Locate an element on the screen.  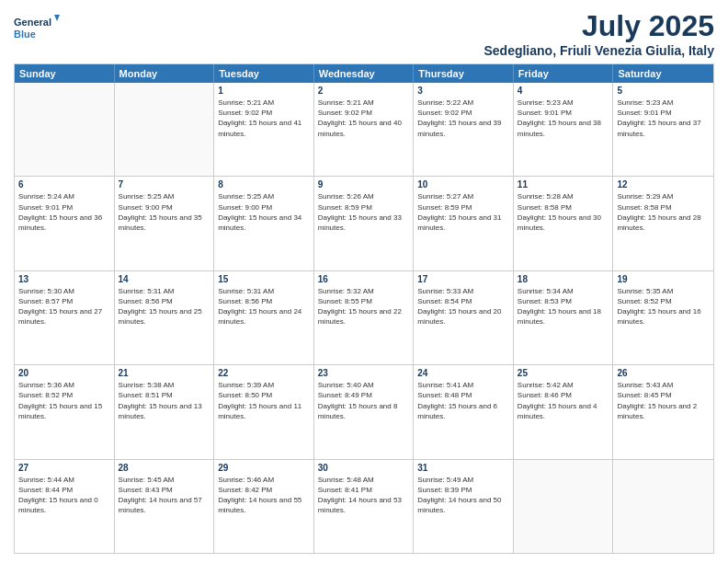
day-cell: 15Sunrise: 5:31 AM Sunset: 8:56 PM Dayli… is located at coordinates (265, 318).